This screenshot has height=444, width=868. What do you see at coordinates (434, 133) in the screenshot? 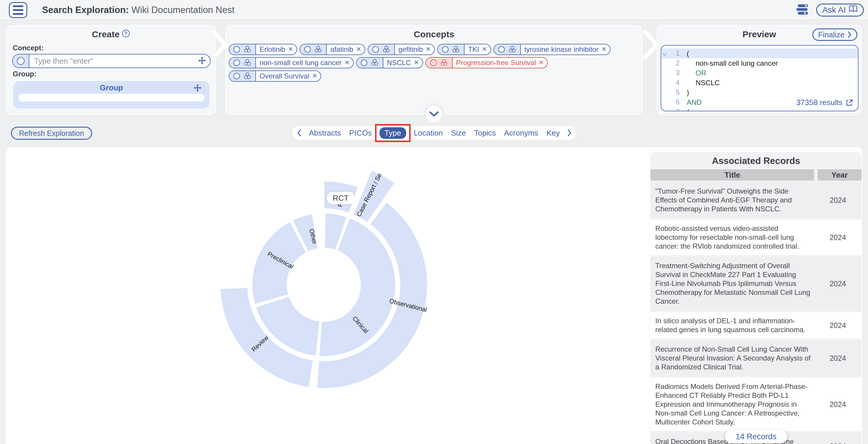
I see `exploration-tabbar: AbstractsPICOsTypeLocationSizeTopicsAcro…` at bounding box center [434, 133].